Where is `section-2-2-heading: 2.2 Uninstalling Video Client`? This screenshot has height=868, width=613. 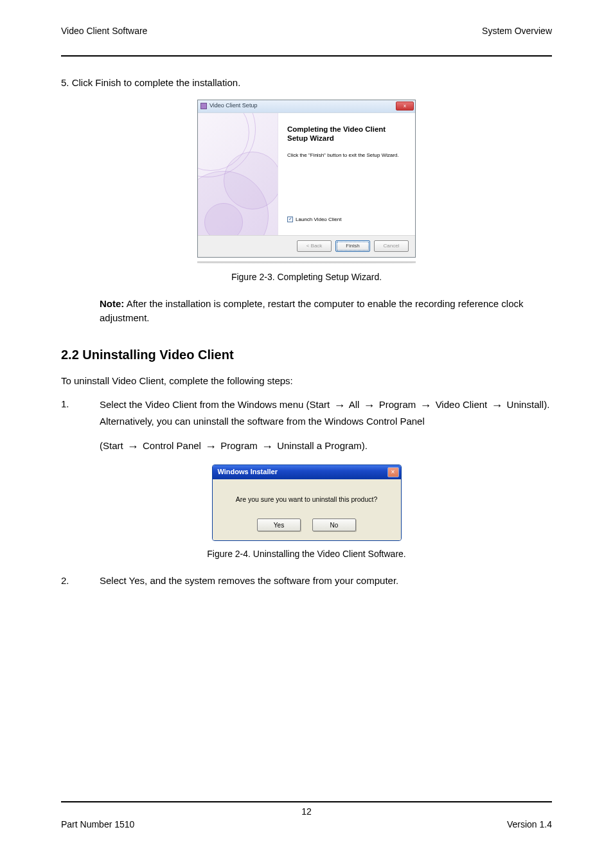
section-2-2-heading: 2.2 Uninstalling Video Client is located at coordinates (306, 355).